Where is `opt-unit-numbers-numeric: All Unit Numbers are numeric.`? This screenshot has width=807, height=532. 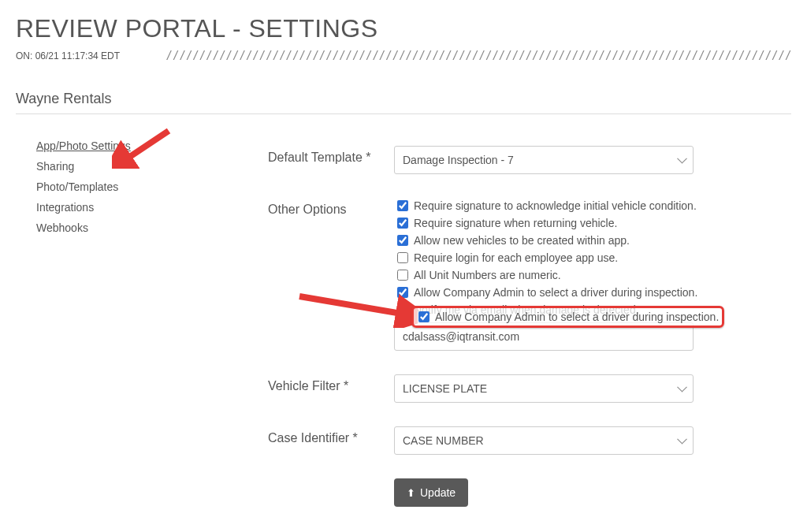
opt-unit-numbers-numeric: All Unit Numbers are numeric. is located at coordinates (593, 275).